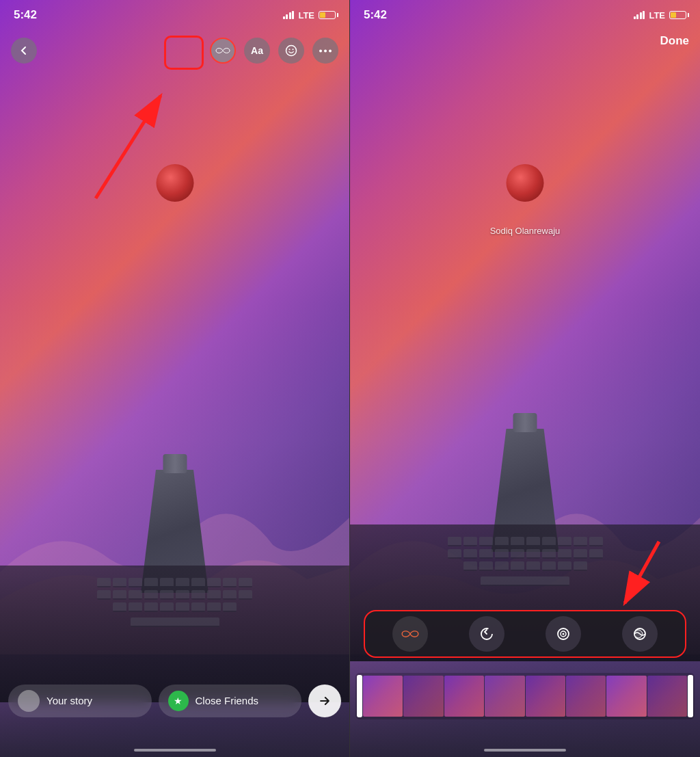 The height and width of the screenshot is (757, 700). I want to click on toolbar-right-buttons: Aa, so click(274, 51).